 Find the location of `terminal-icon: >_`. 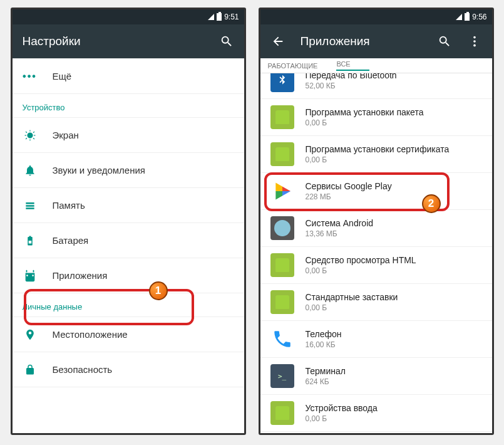

terminal-icon: >_ is located at coordinates (282, 376).